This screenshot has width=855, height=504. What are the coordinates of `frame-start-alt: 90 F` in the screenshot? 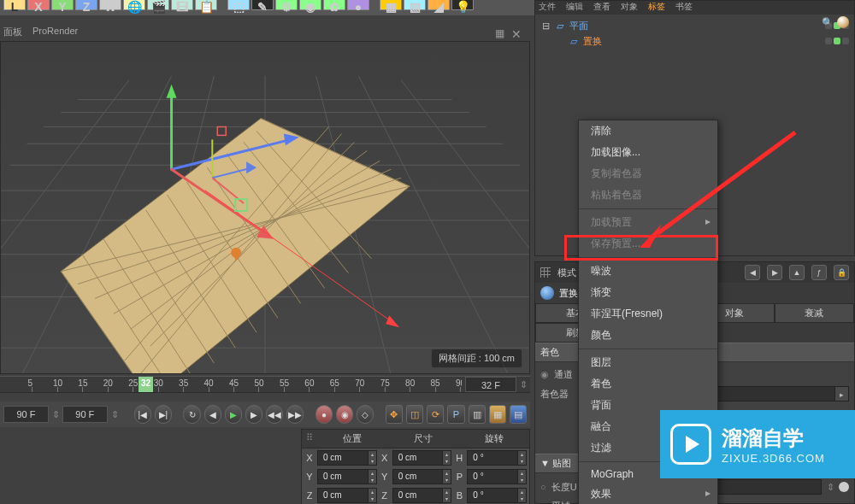 It's located at (26, 414).